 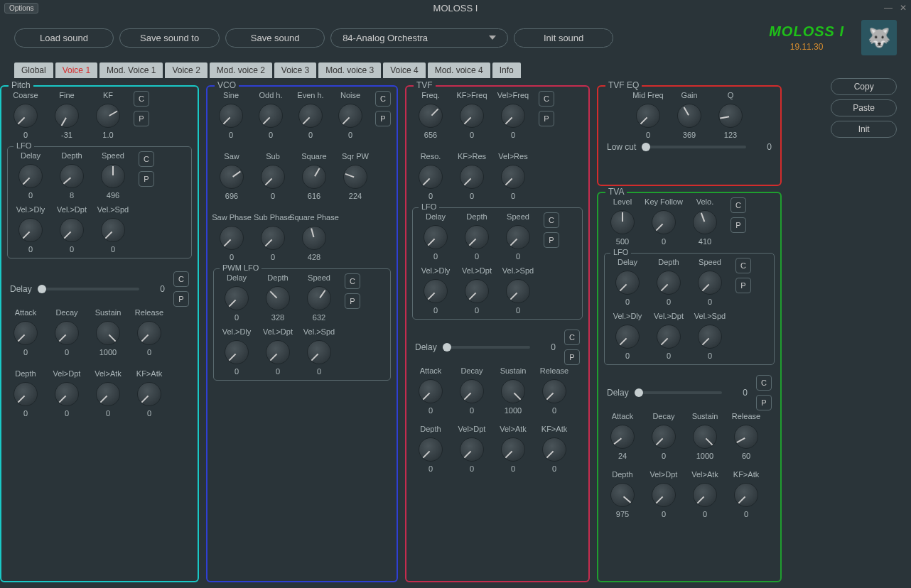 I want to click on options-button: Options, so click(x=21, y=9).